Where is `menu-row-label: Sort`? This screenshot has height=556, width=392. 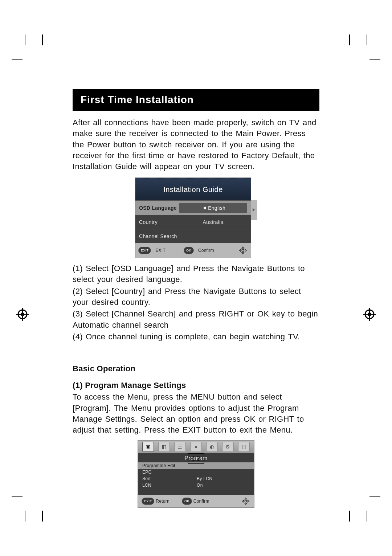
menu-row-label: Sort is located at coordinates (164, 479).